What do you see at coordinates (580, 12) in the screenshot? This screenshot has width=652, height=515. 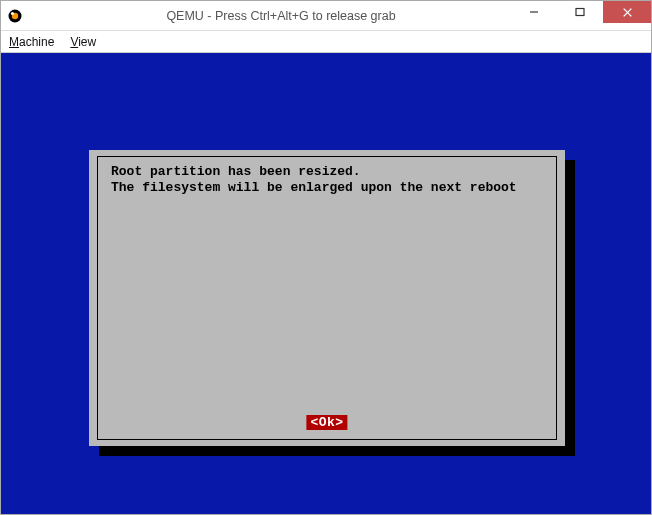 I see `maximize-icon` at bounding box center [580, 12].